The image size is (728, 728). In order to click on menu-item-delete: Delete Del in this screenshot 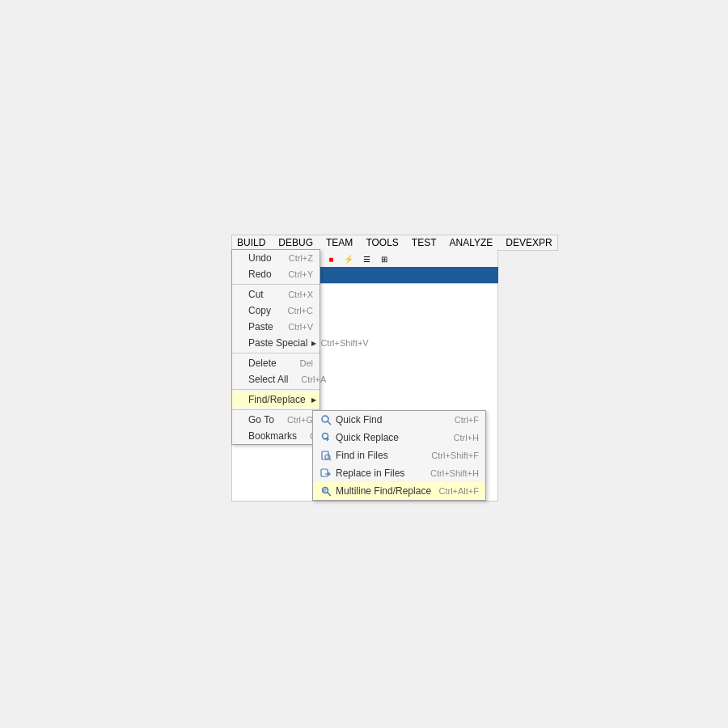, I will do `click(276, 363)`.